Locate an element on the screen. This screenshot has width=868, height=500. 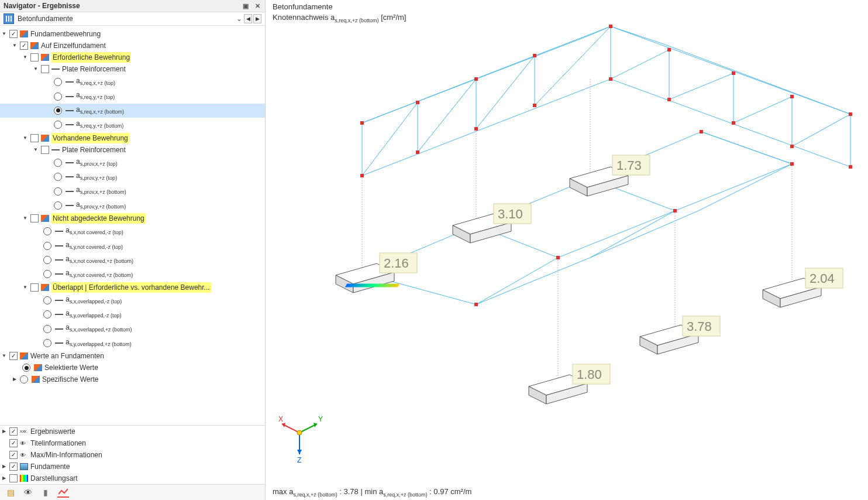
foundation-1: 2.16 is located at coordinates (377, 273).